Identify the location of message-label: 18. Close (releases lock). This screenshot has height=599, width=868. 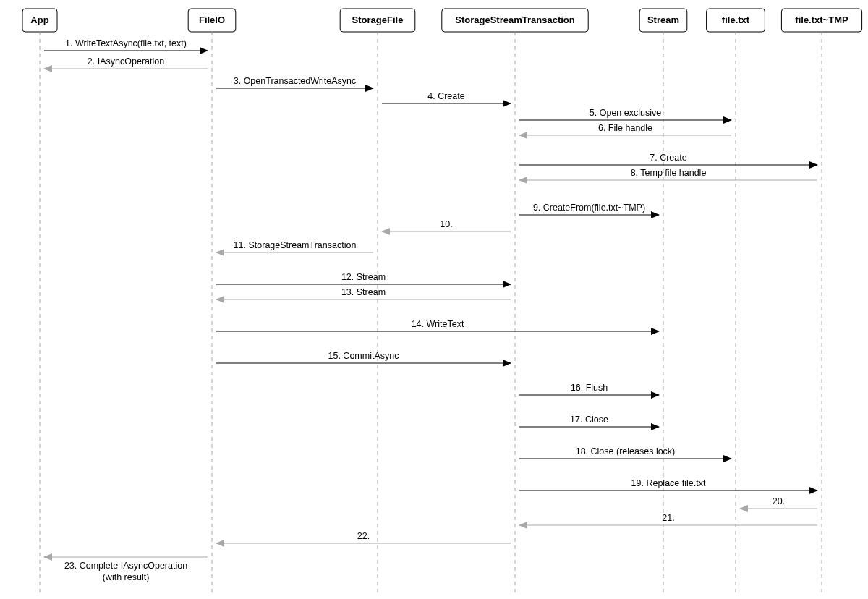
(626, 451).